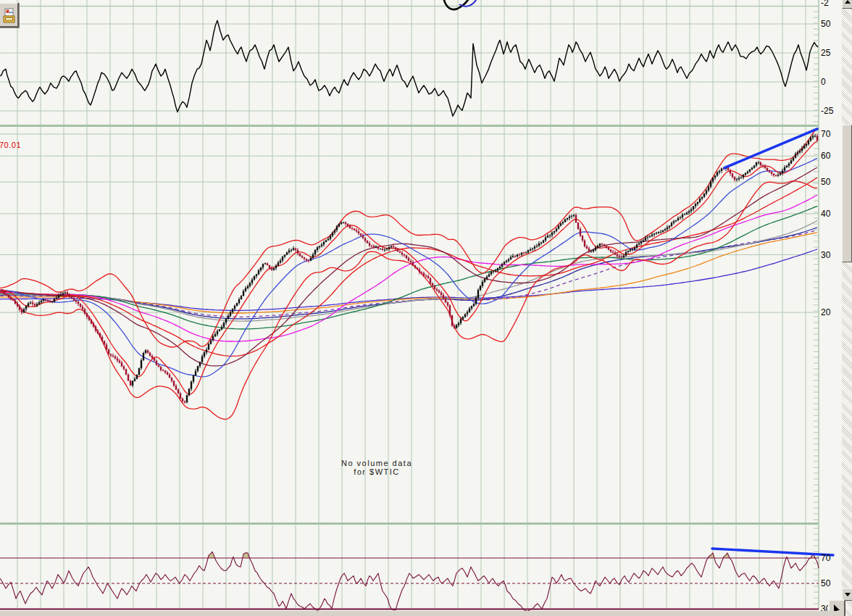 This screenshot has height=616, width=852. Describe the element at coordinates (409, 68) in the screenshot. I see `top-oscillator-series` at that location.